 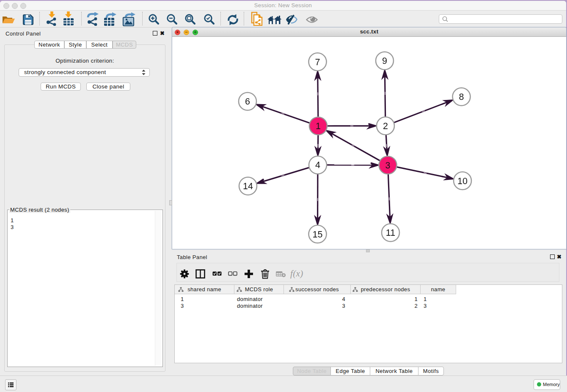 What do you see at coordinates (248, 186) in the screenshot?
I see `svg-text: 14` at bounding box center [248, 186].